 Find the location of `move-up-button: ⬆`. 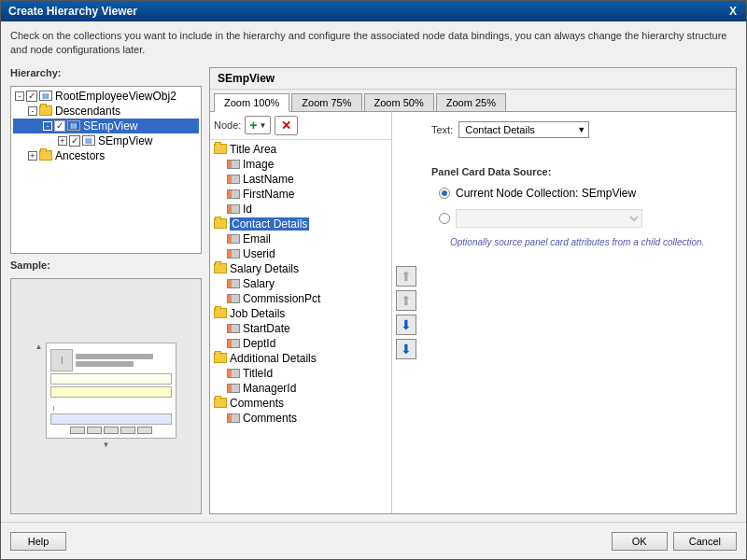

move-up-button: ⬆ is located at coordinates (406, 301).